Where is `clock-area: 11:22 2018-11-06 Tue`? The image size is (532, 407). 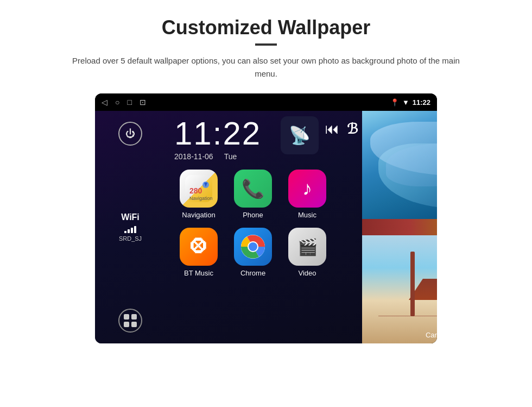
clock-area: 11:22 2018-11-06 Tue is located at coordinates (218, 138).